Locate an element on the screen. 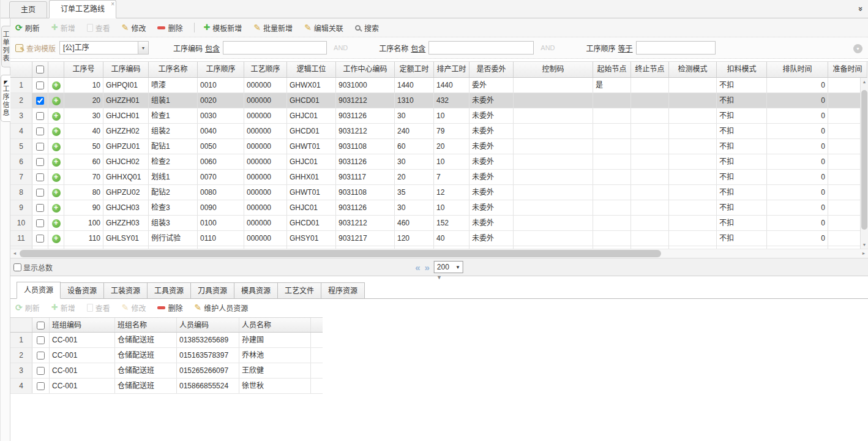 Image resolution: width=868 pixels, height=441 pixels. column-header: 控制码 is located at coordinates (553, 70).